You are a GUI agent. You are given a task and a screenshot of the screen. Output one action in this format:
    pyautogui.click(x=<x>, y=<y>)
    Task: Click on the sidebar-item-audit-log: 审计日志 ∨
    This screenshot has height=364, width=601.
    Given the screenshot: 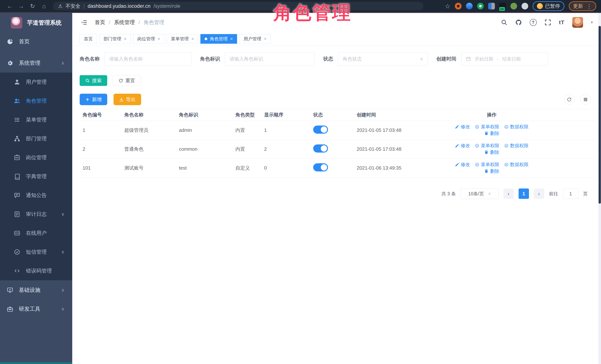 What is the action you would take?
    pyautogui.click(x=36, y=214)
    